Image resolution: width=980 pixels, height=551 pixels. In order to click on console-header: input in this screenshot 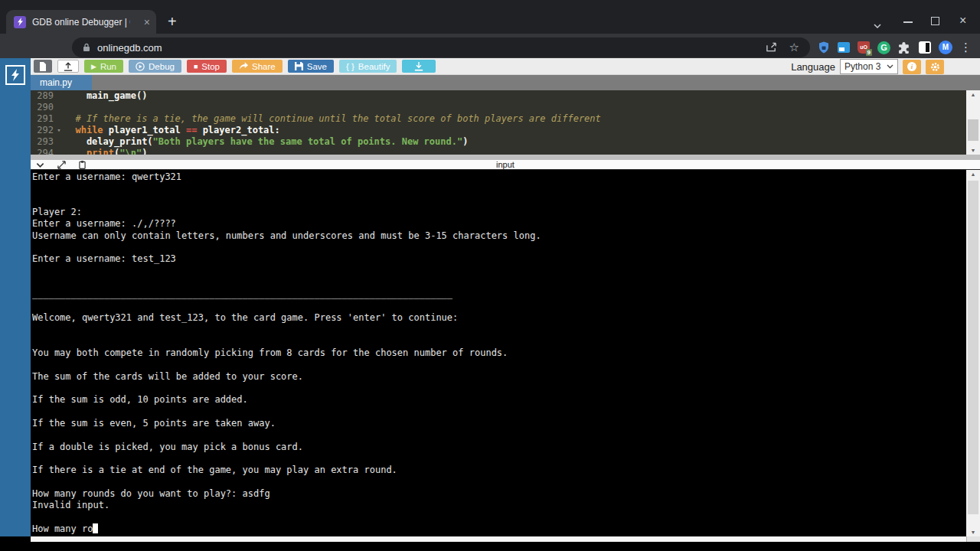, I will do `click(505, 165)`.